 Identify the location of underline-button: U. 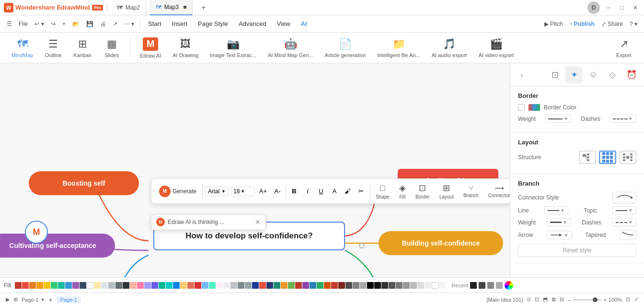
(321, 191).